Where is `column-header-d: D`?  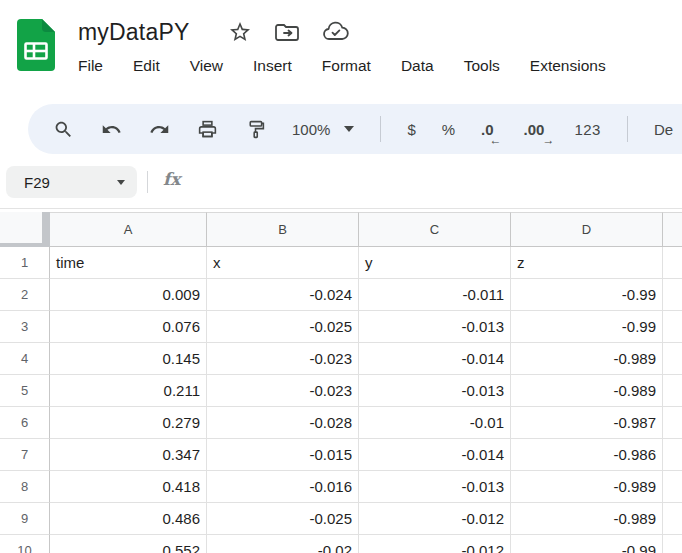 column-header-d: D is located at coordinates (587, 230).